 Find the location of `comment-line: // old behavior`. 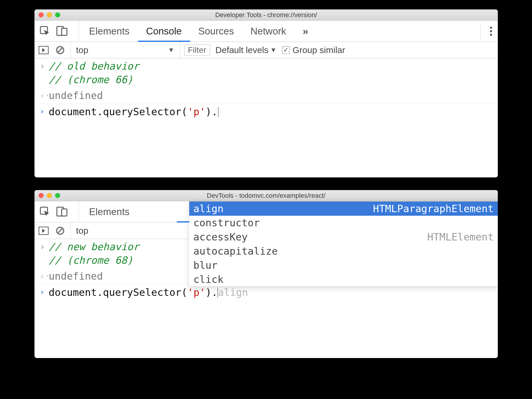

comment-line: // old behavior is located at coordinates (271, 66).